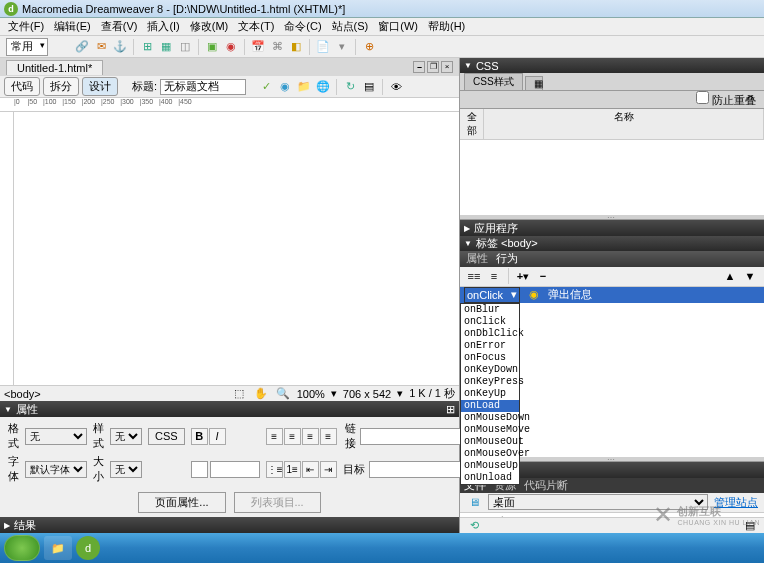 The width and height of the screenshot is (764, 563). What do you see at coordinates (218, 436) in the screenshot?
I see `italic-icon: I` at bounding box center [218, 436].